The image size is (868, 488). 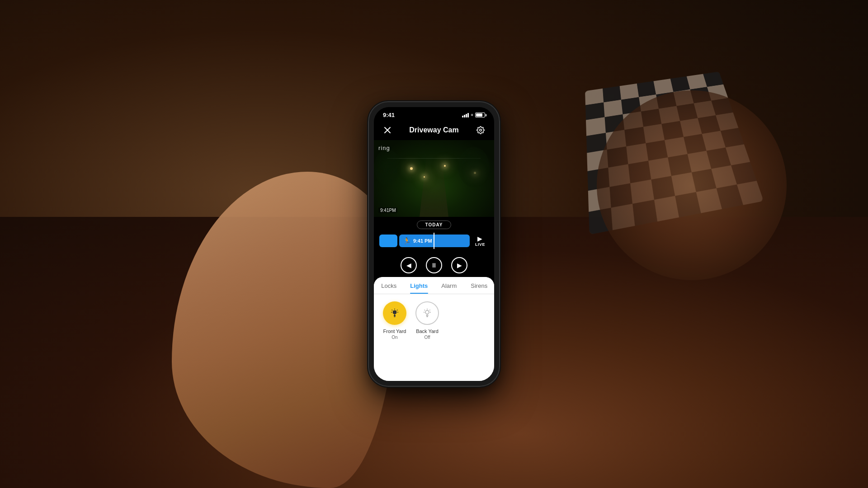 I want to click on back-yard-light-name: Back Yard, so click(x=427, y=331).